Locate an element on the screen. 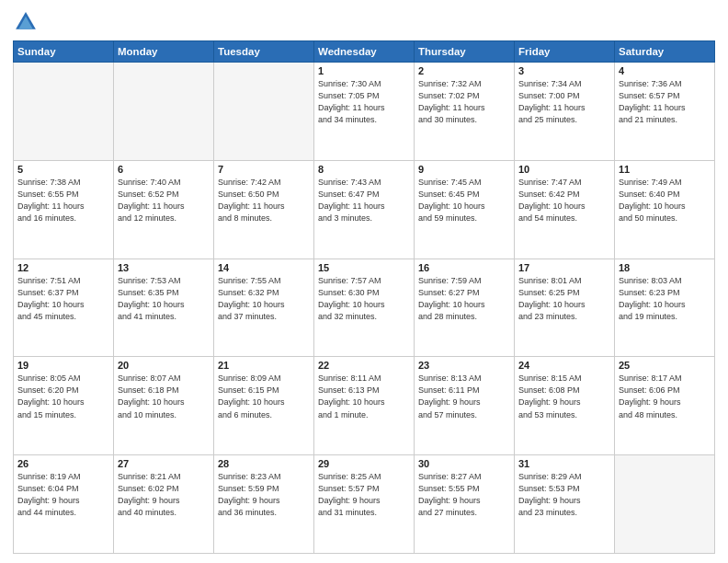  day-cell: 6Sunrise: 7:40 AM Sunset: 6:52 PM Daylig… is located at coordinates (164, 210).